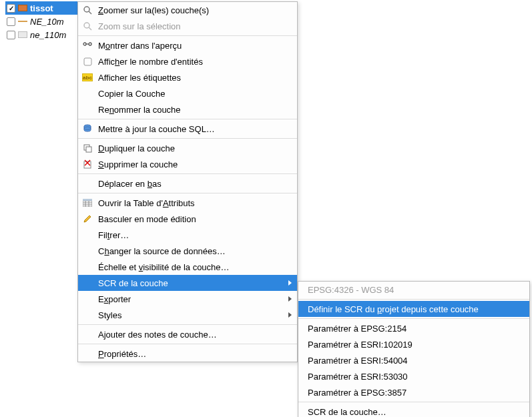  What do you see at coordinates (195, 45) in the screenshot?
I see `menu-label: Montrer dans l'aperçu` at bounding box center [195, 45].